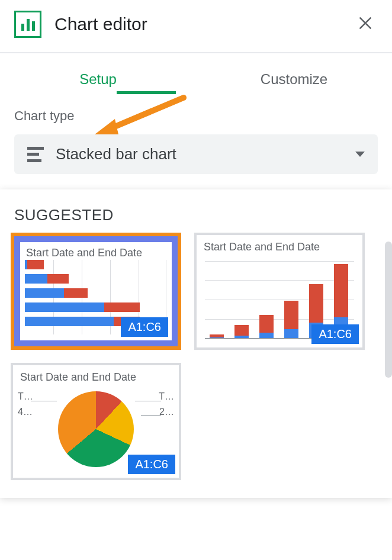 This screenshot has width=392, height=560. Describe the element at coordinates (196, 141) in the screenshot. I see `chart-type-section: Chart type Stacked bar chart` at that location.